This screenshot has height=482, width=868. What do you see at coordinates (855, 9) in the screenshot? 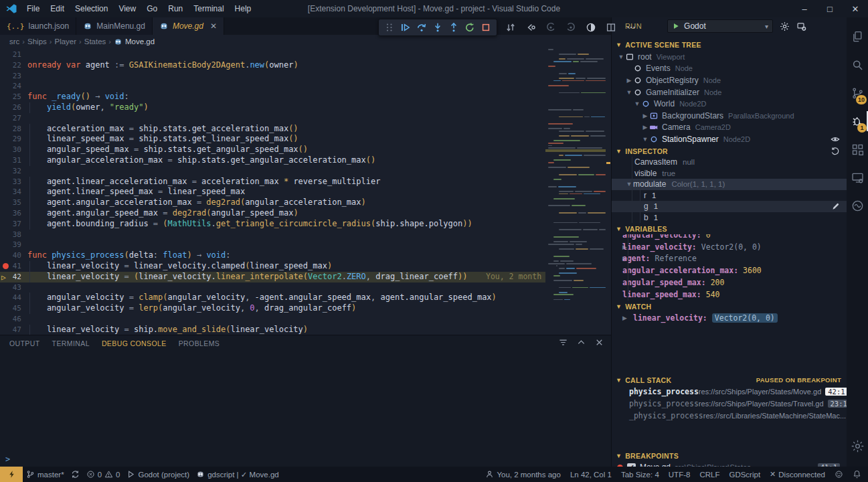
I see `close-button: ✕` at bounding box center [855, 9].